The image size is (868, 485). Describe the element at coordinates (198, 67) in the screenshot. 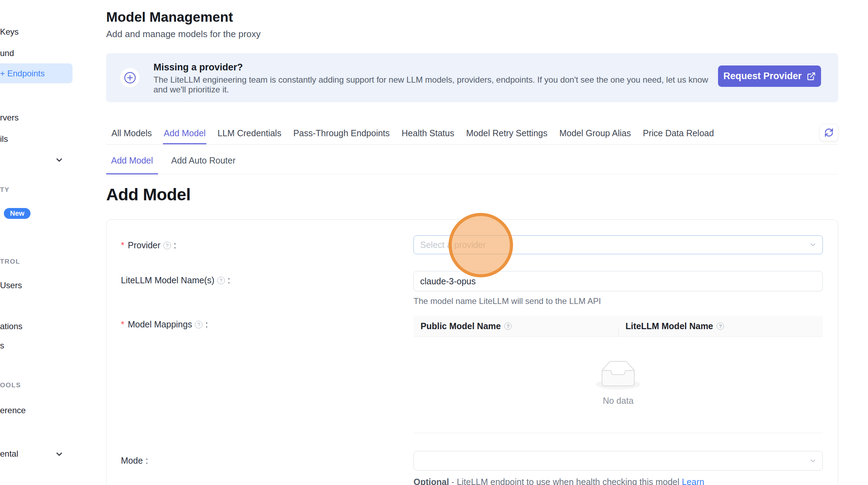

I see `banner-title: Missing a provider?` at that location.